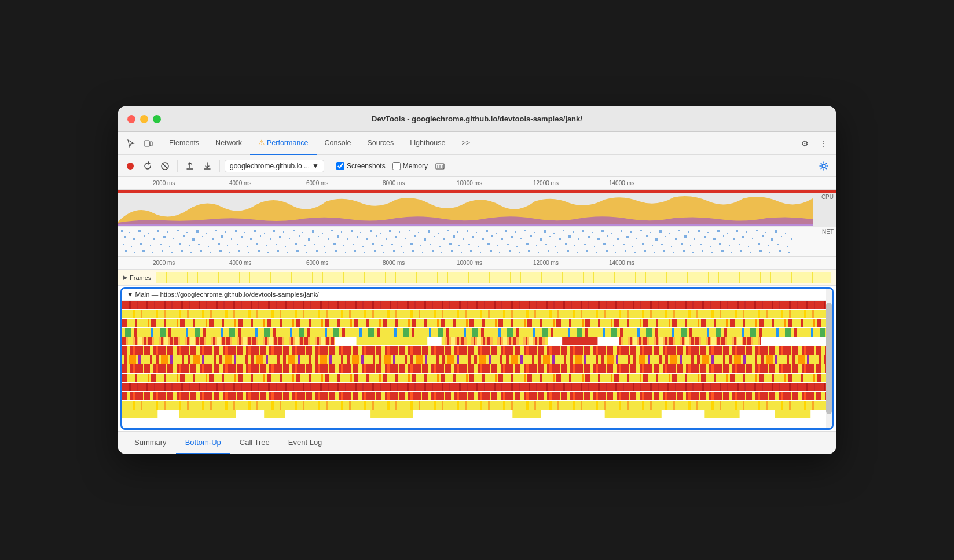 The height and width of the screenshot is (560, 954). I want to click on screenshots-checkbox: Screenshots, so click(361, 166).